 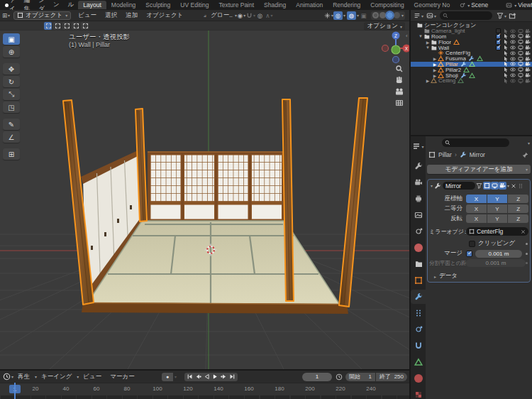 I want to click on workspace-tab-sculpting: Sculpting, so click(x=157, y=5).